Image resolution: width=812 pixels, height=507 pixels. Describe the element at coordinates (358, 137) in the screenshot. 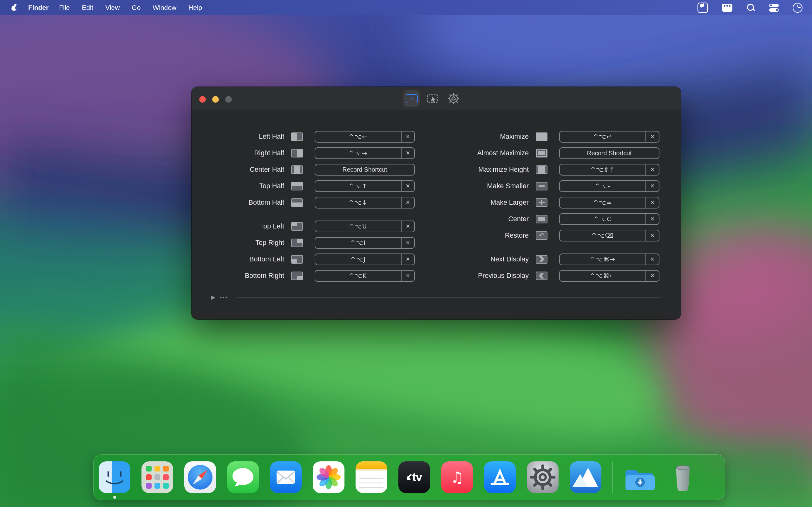

I see `shortcut-value: ^⌥←` at that location.